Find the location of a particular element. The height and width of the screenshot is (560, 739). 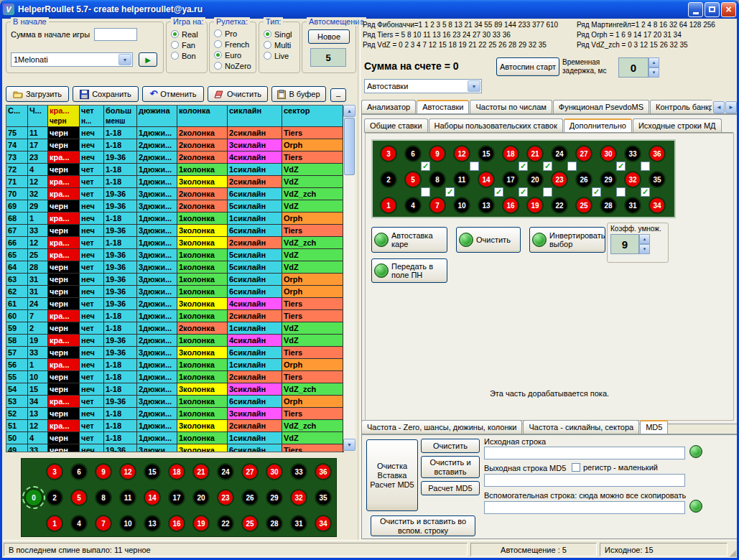

roulette-number: 31 is located at coordinates (299, 523).